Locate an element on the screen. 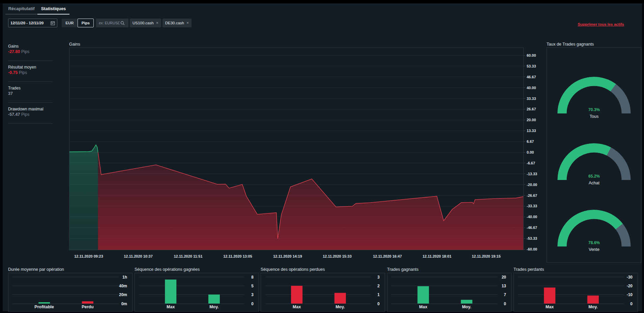 This screenshot has height=313, width=644. svg-text: 12.11.2020 16:47 is located at coordinates (387, 256).